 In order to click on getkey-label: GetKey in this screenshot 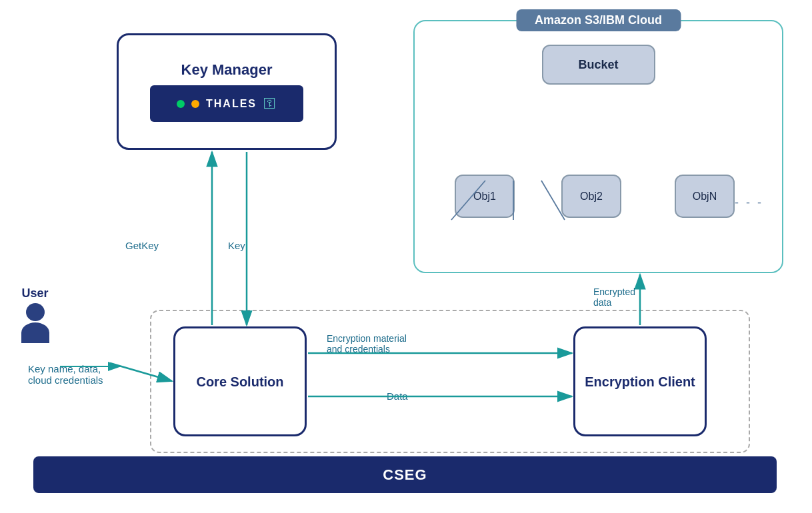, I will do `click(142, 245)`.